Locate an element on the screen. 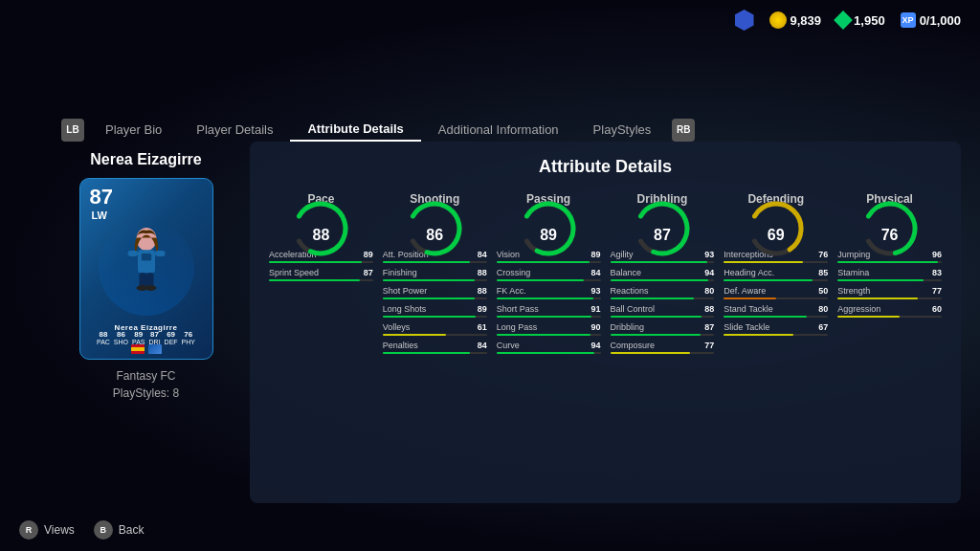  gauge-value-shooting: 86 is located at coordinates (434, 235).